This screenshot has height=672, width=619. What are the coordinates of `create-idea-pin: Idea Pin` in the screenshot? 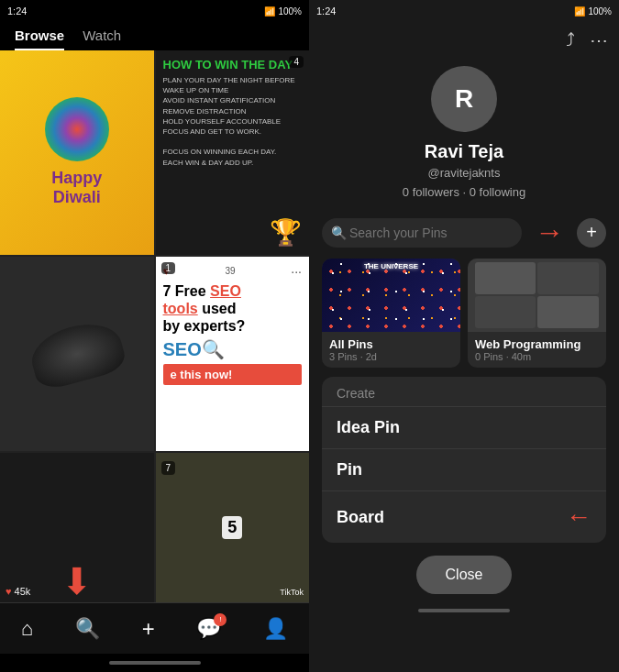 It's located at (464, 427).